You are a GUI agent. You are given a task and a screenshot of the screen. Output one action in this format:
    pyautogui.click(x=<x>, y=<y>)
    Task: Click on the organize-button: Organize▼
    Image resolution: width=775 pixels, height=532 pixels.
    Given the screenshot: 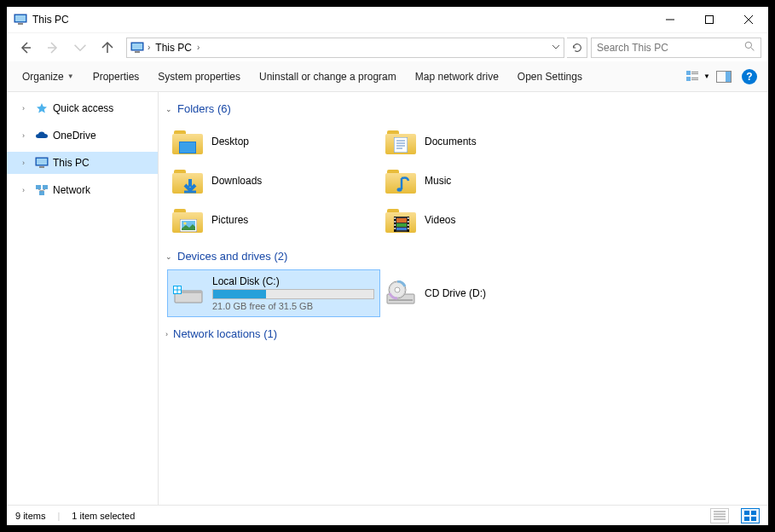 What is the action you would take?
    pyautogui.click(x=48, y=77)
    